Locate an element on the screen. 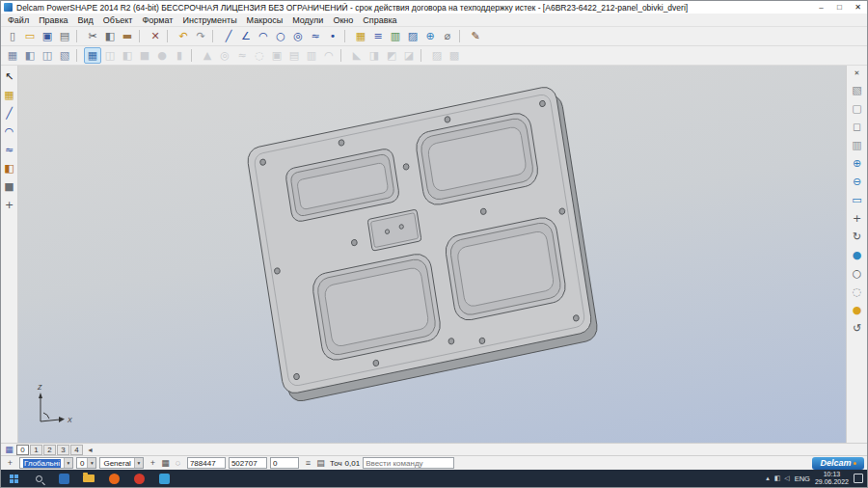 The image size is (868, 488). item-list-toggle: ≡ is located at coordinates (309, 463).